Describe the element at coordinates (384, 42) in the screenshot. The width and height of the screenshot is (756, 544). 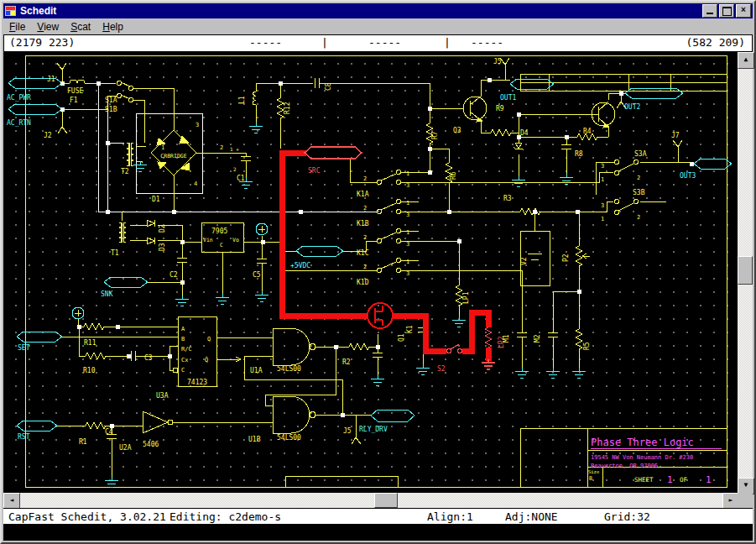
I see `coord-dashes-2: -----` at that location.